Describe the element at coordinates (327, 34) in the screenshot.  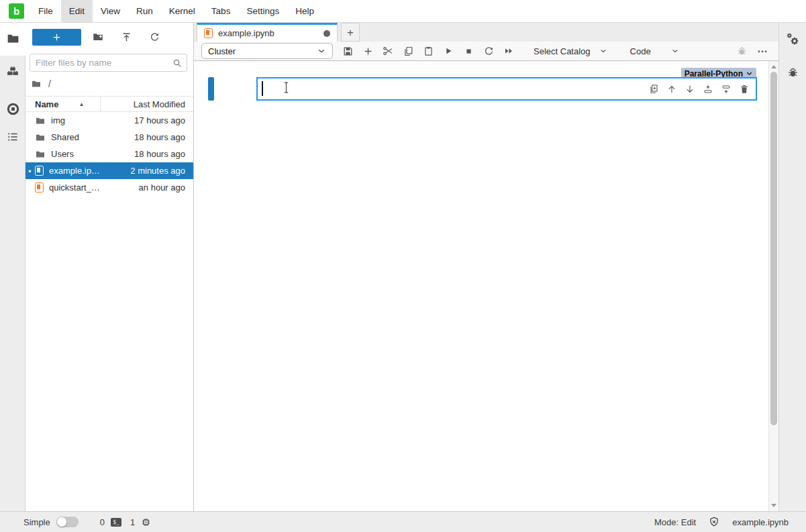
I see `unsaved-indicator-dot` at that location.